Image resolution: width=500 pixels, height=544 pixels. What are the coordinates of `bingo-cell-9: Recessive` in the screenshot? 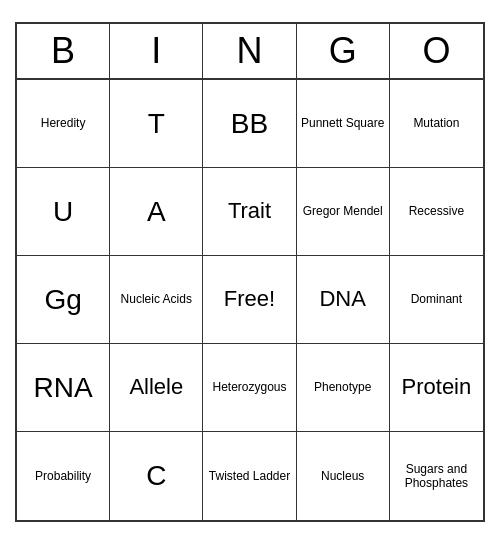 It's located at (436, 212).